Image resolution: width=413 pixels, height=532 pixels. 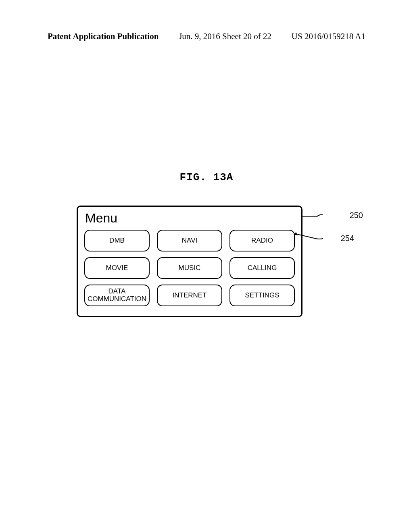 I want to click on figure-label: FIG. 13A, so click(x=206, y=177).